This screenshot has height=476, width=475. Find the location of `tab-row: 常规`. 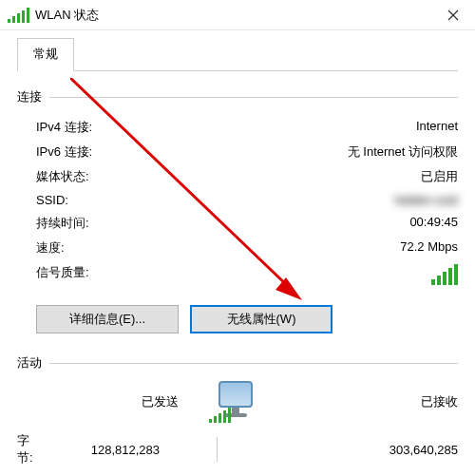

tab-row: 常规 is located at coordinates (238, 55).